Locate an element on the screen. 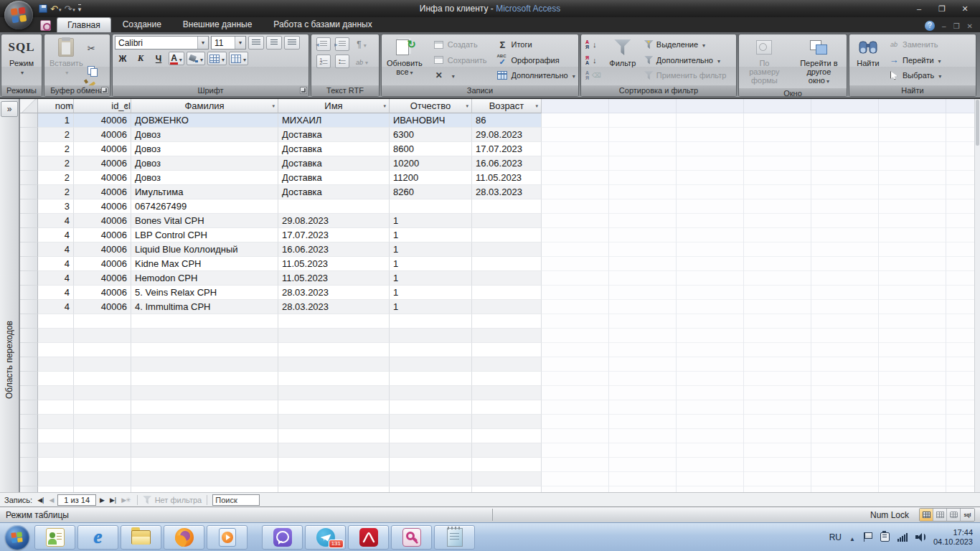  cell: 28.03.2023 is located at coordinates (334, 293).